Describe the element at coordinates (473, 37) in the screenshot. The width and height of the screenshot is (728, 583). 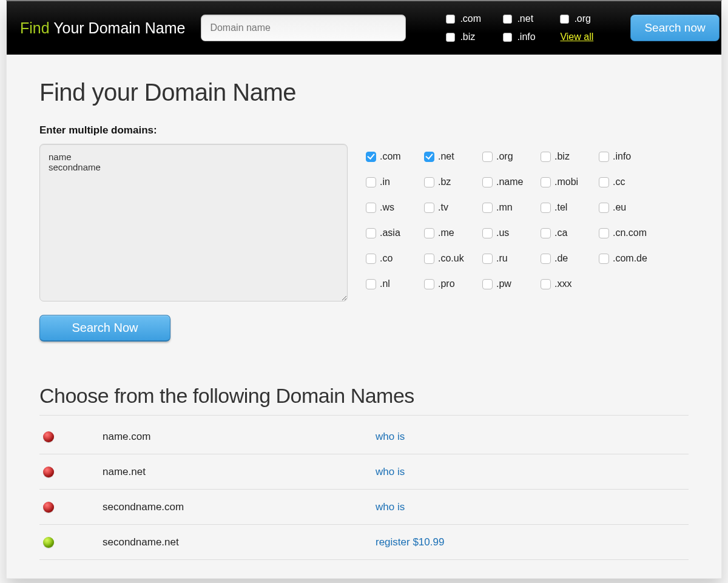
I see `top-tld-option: .biz` at that location.